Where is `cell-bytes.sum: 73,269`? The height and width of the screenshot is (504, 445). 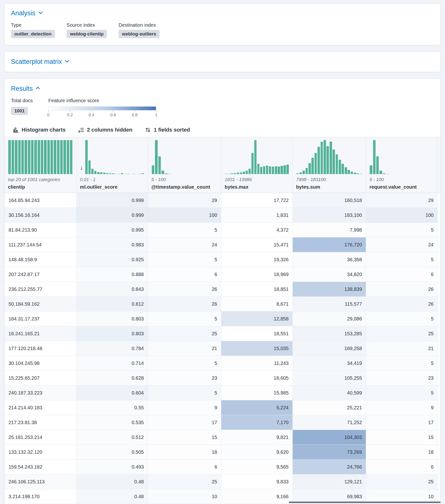 cell-bytes.sum: 73,269 is located at coordinates (330, 452).